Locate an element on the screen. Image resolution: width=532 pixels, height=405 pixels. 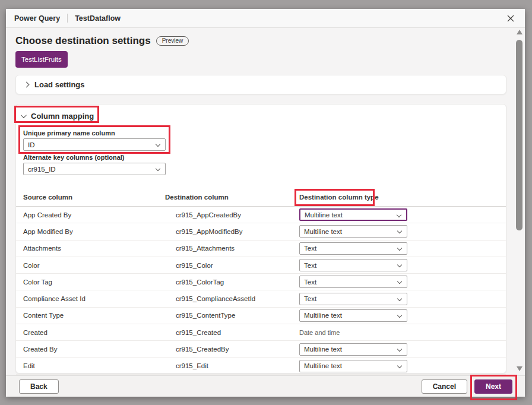
table-row: Color Tag cr915_ColorTag Text is located at coordinates (261, 282).